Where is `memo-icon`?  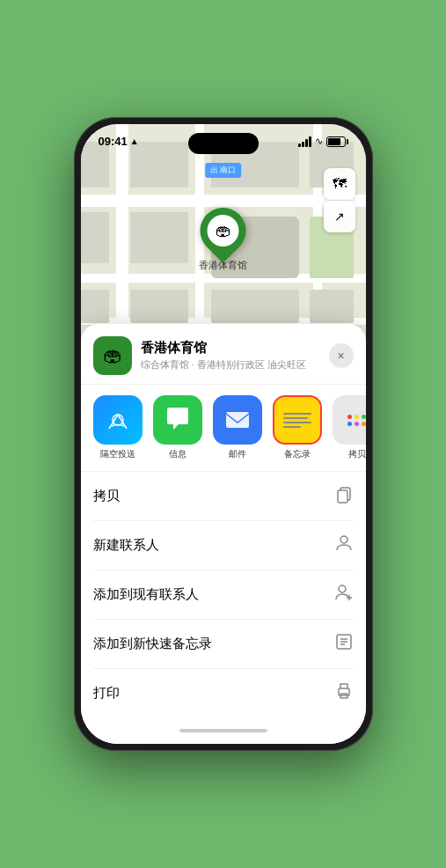
memo-icon is located at coordinates (344, 644).